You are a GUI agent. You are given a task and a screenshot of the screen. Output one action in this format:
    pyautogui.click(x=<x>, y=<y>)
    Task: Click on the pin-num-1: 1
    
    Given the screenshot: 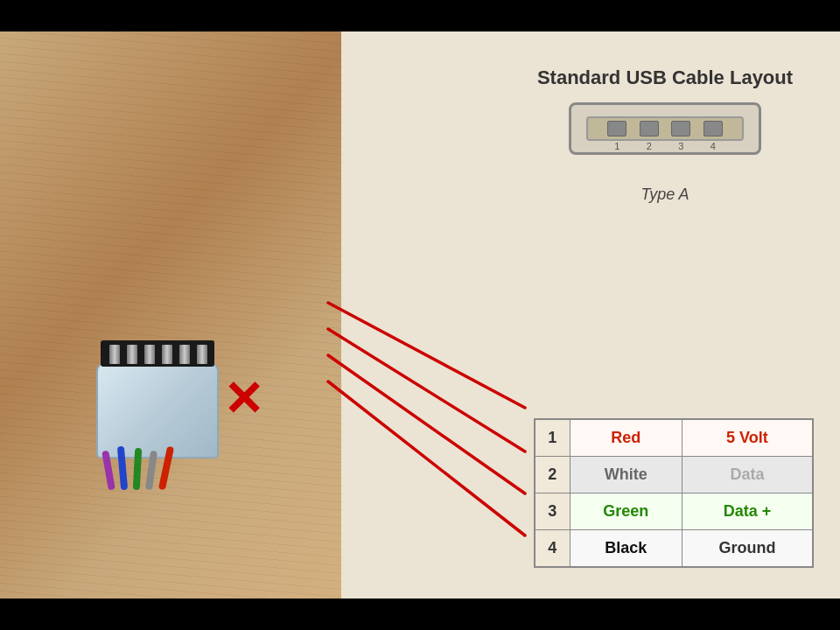 What is the action you would take?
    pyautogui.click(x=552, y=438)
    